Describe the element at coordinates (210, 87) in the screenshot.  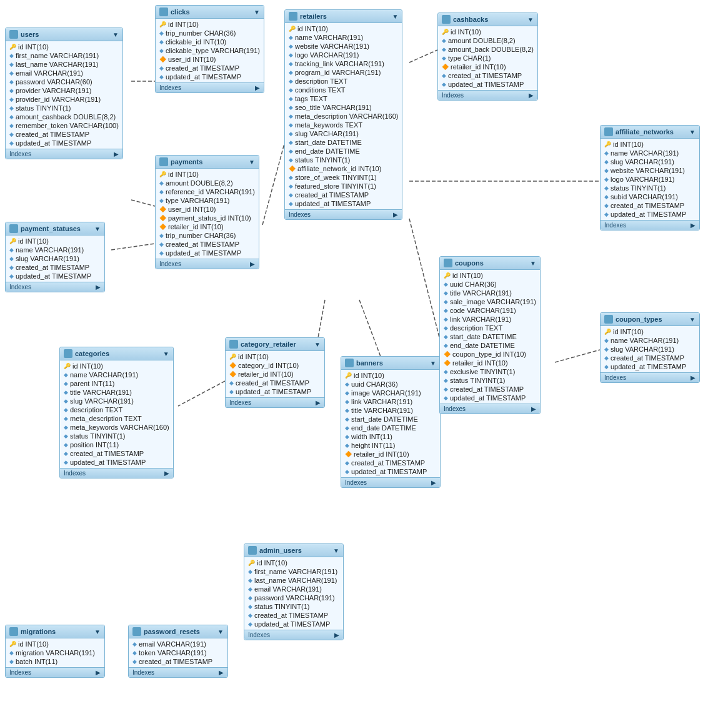
I see `table-footer-clicks: Indexes ▶` at that location.